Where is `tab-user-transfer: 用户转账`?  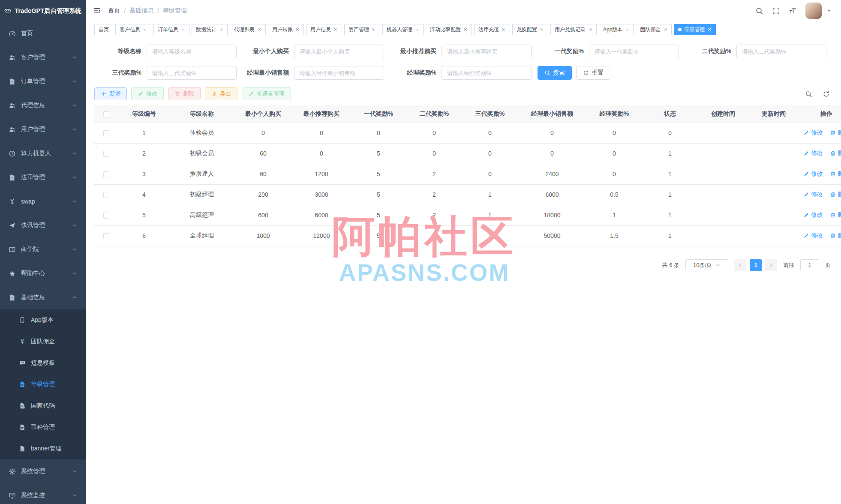
tab-user-transfer: 用户转账 is located at coordinates (286, 30).